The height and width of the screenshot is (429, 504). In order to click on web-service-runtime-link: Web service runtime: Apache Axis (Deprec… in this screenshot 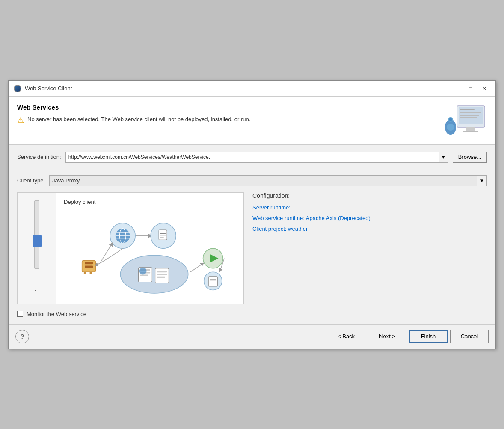, I will do `click(370, 218)`.